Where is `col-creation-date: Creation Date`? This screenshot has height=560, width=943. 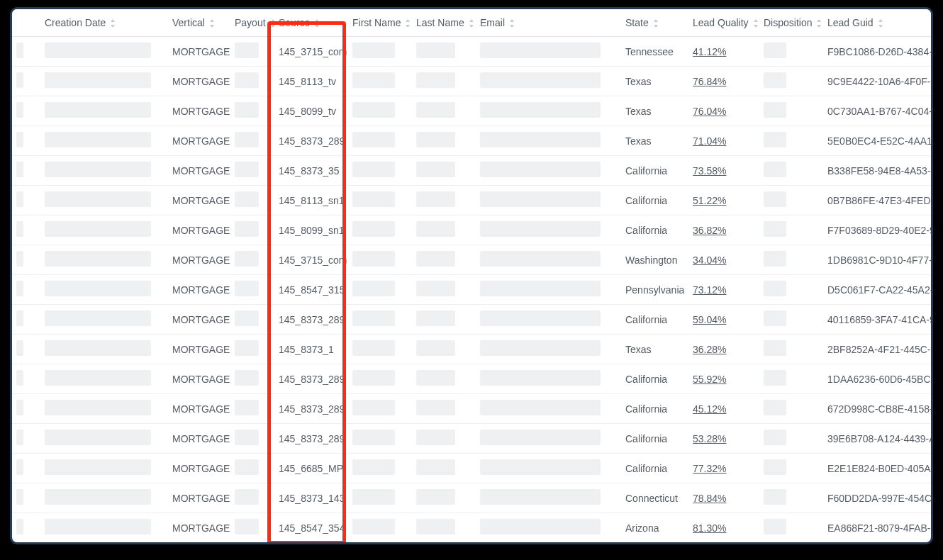 col-creation-date: Creation Date is located at coordinates (104, 23).